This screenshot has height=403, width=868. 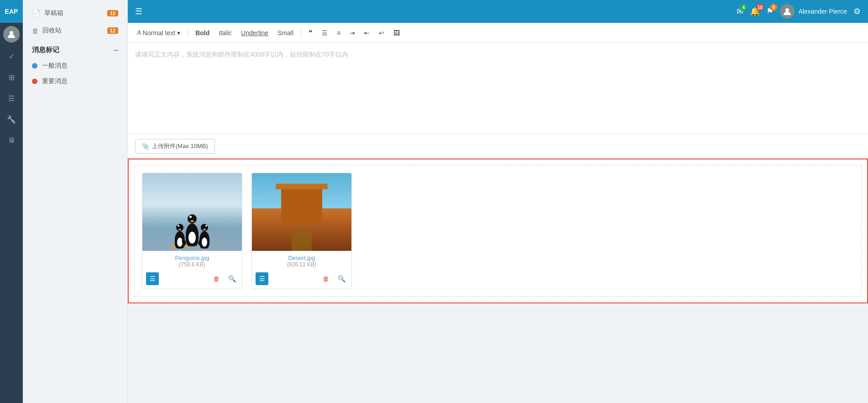 I want to click on editor-toolbar: A Normal text ▾ Bold Italic Underline Sm…, so click(x=498, y=33).